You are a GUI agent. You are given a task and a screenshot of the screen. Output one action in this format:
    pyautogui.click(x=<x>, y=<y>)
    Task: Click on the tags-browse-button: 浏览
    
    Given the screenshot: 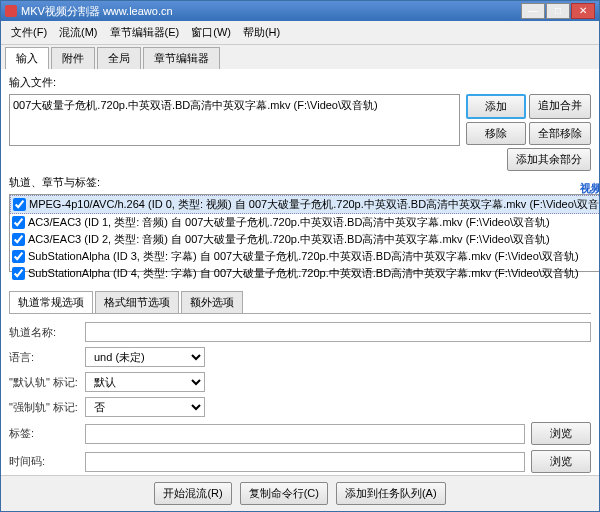 What is the action you would take?
    pyautogui.click(x=561, y=434)
    